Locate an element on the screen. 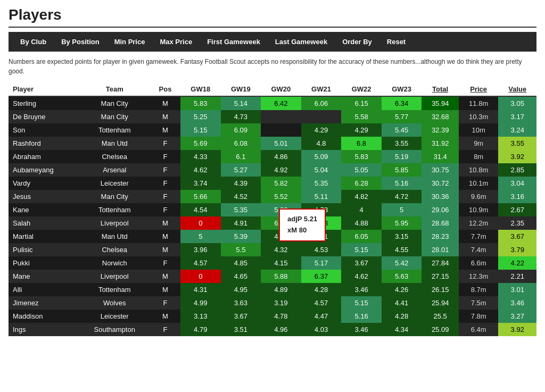 The width and height of the screenshot is (545, 392). cell-gw20: 4.89 is located at coordinates (281, 289).